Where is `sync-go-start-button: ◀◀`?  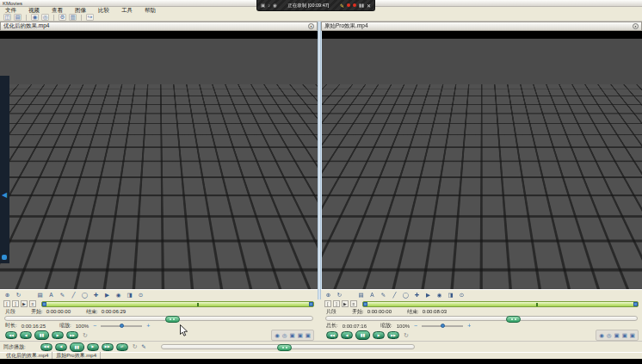 sync-go-start-button: ◀◀ is located at coordinates (46, 348).